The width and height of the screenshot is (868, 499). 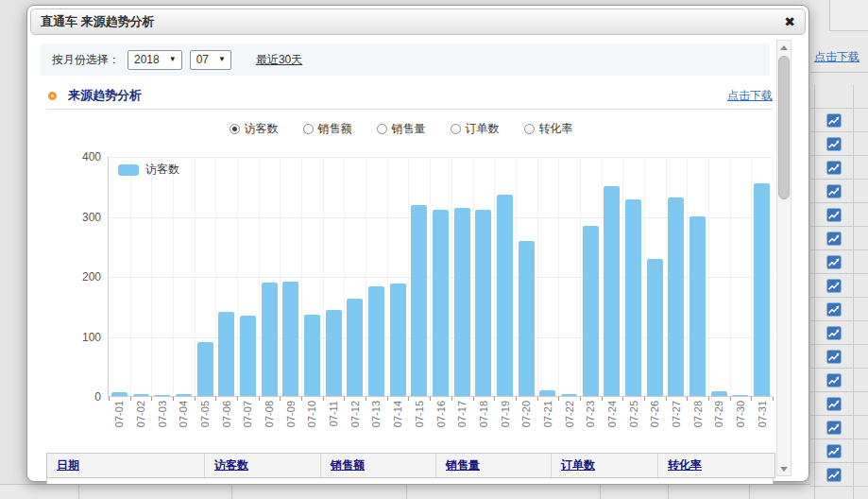 I want to click on scroll-down-icon, so click(x=784, y=469).